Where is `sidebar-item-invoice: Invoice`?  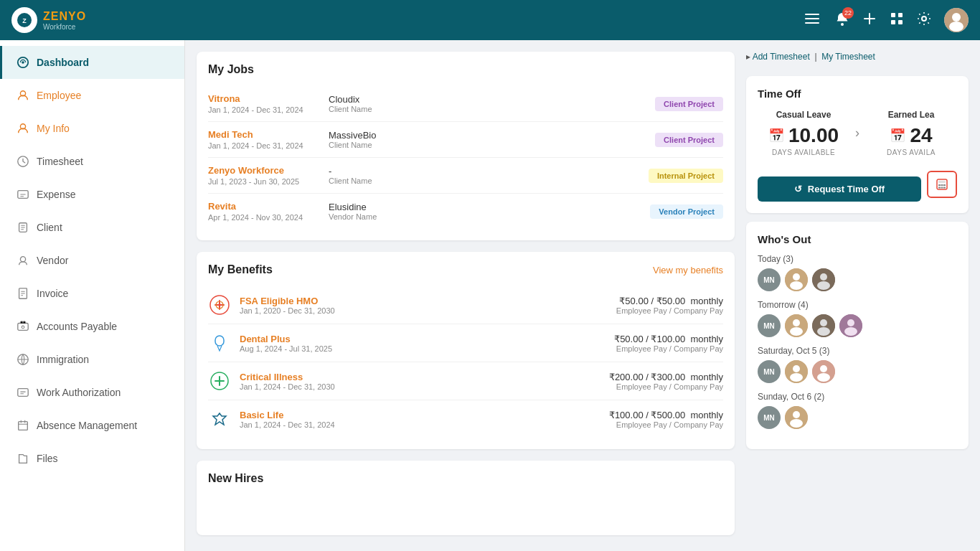
sidebar-item-invoice: Invoice is located at coordinates (92, 293).